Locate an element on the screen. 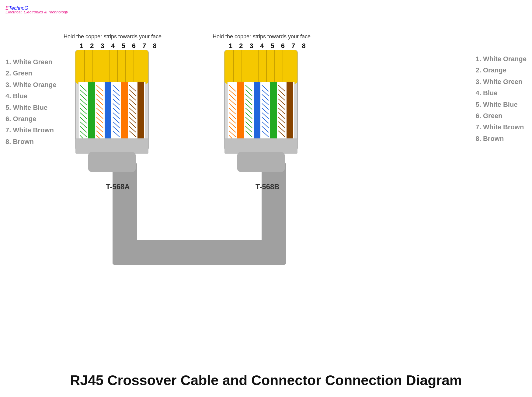 This screenshot has width=532, height=397. left-wire-1: 1. White Green is located at coordinates (31, 62).